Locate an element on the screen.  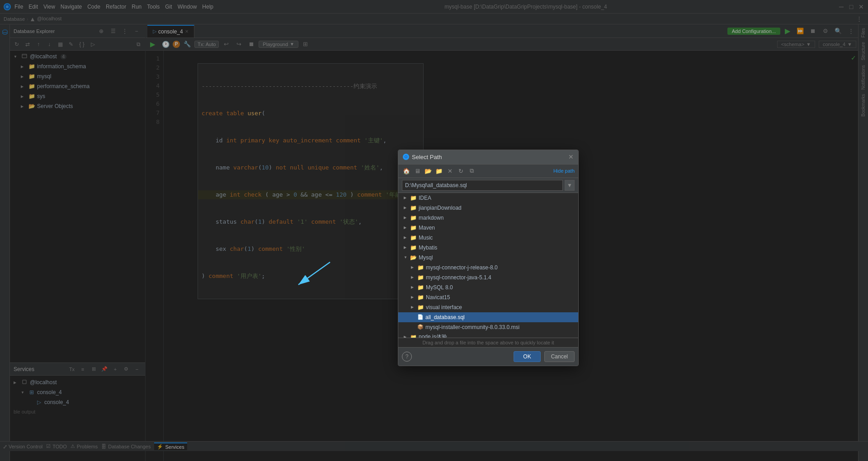
dialog-close-button: ✕ is located at coordinates (571, 157).